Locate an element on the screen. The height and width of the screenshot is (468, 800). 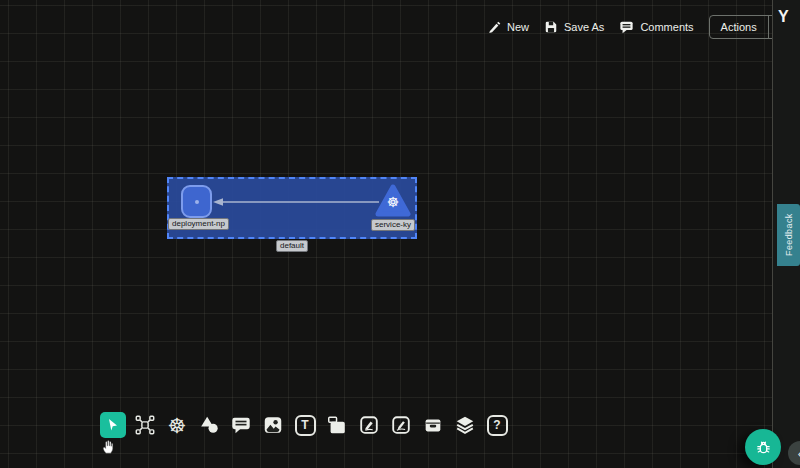
comments-label: Comments is located at coordinates (666, 27).